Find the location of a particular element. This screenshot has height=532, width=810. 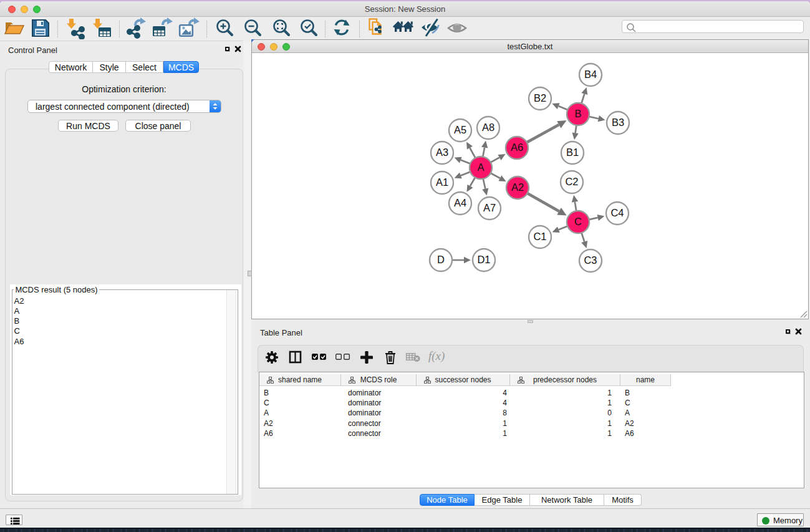

svg-text: C is located at coordinates (578, 221).